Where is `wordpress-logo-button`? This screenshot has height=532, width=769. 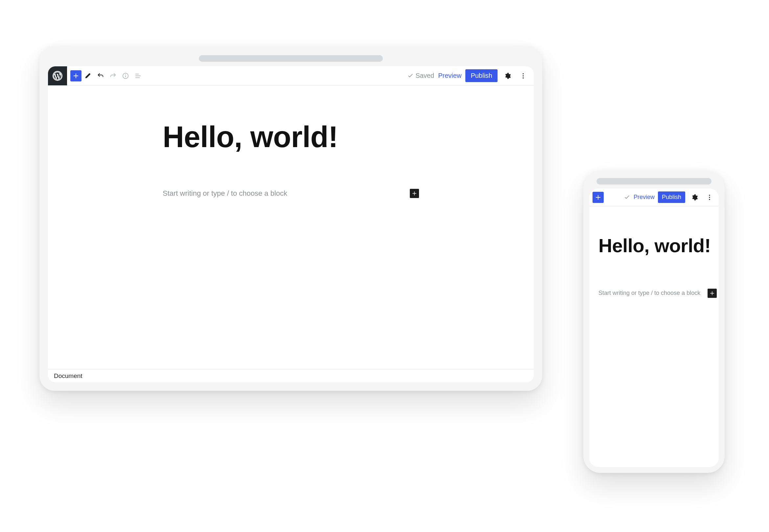 wordpress-logo-button is located at coordinates (57, 76).